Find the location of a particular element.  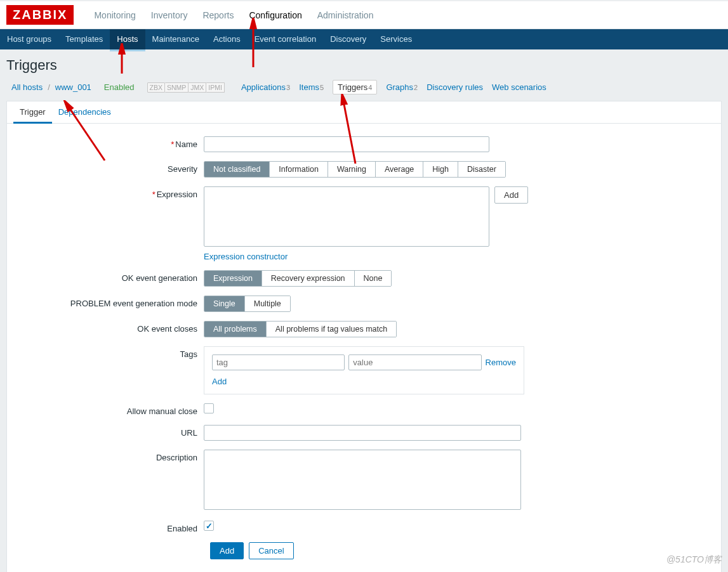

okgen-recovery: Recovery expression is located at coordinates (308, 278).